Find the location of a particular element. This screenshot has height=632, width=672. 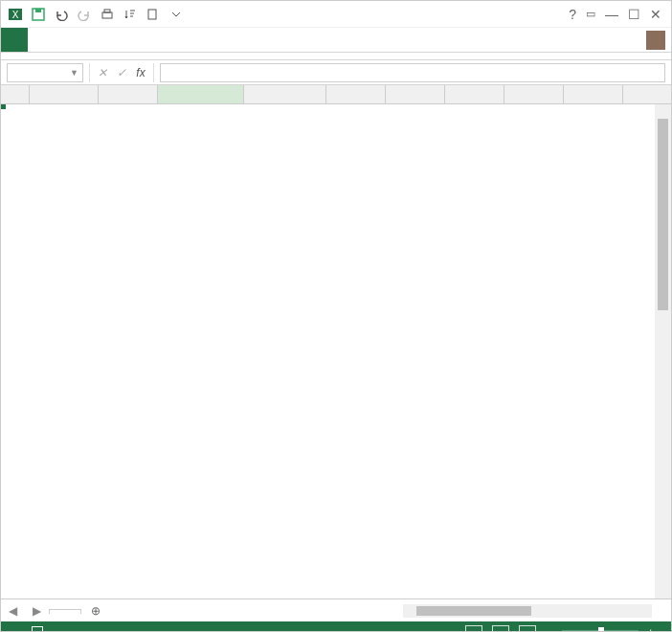

excel-app-icon: X is located at coordinates (15, 14).